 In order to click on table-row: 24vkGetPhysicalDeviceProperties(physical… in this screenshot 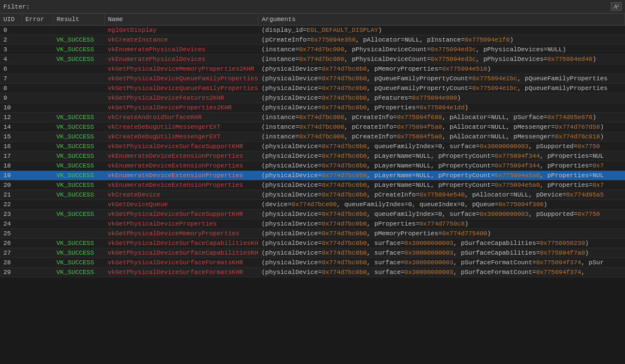, I will do `click(312, 224)`.